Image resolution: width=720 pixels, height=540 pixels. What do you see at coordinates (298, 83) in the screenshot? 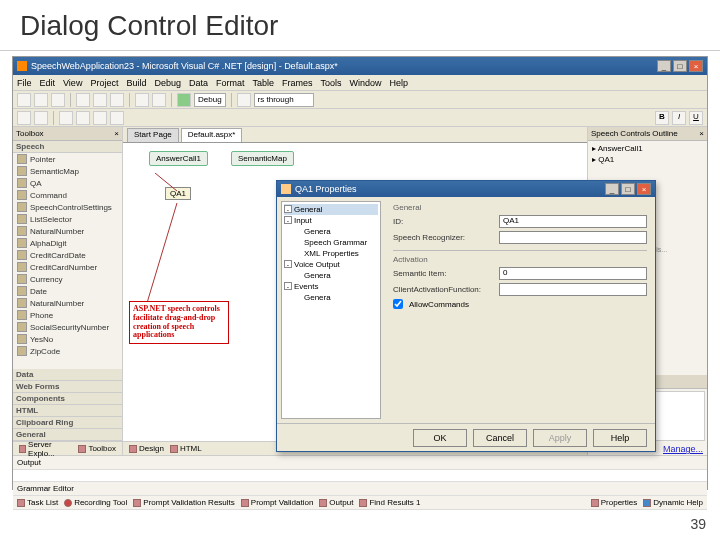
I see `menu-frames: Frames` at bounding box center [298, 83].